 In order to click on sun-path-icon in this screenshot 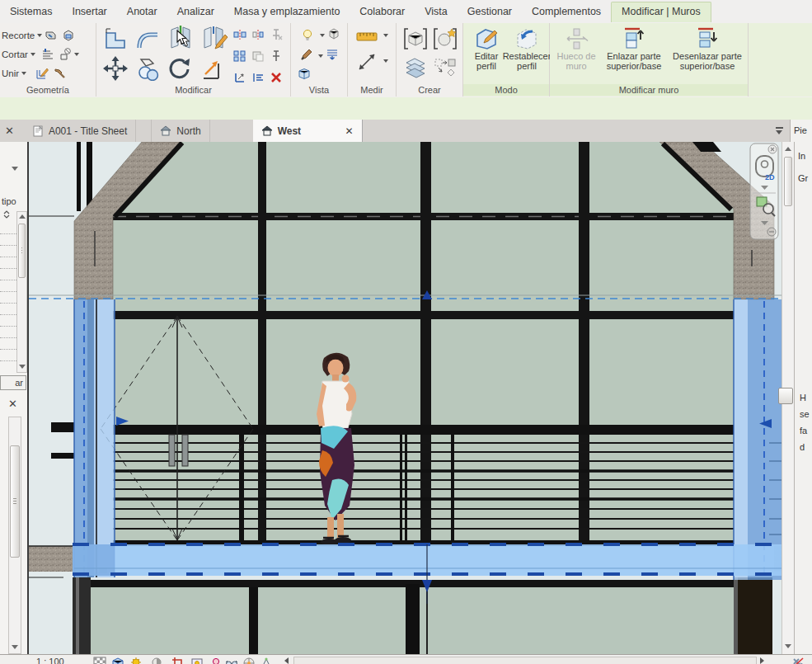, I will do `click(137, 660)`.